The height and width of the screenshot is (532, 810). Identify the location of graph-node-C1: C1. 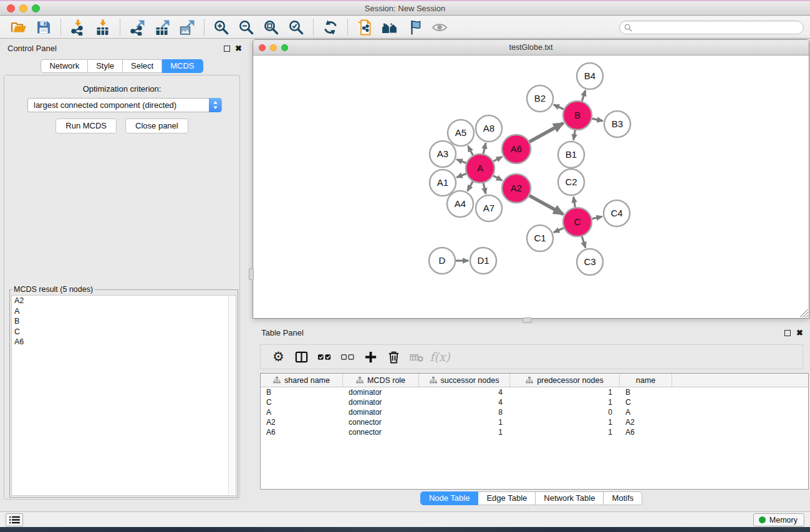
(540, 238).